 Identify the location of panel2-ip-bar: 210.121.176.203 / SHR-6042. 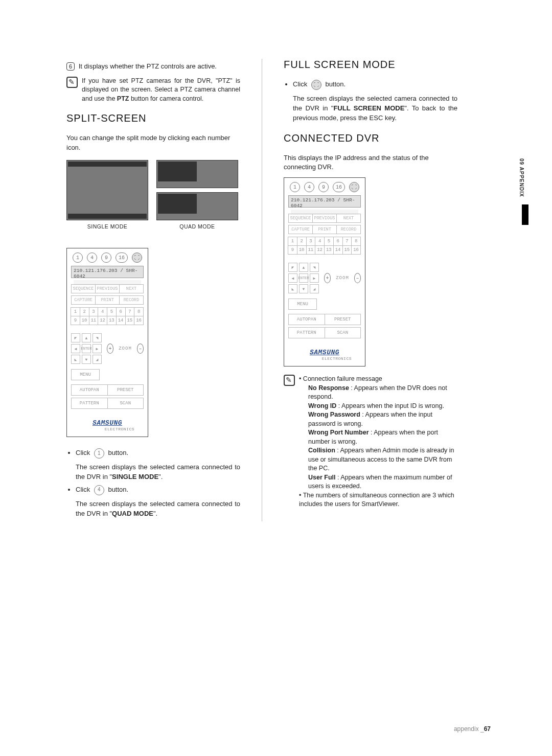
(325, 201).